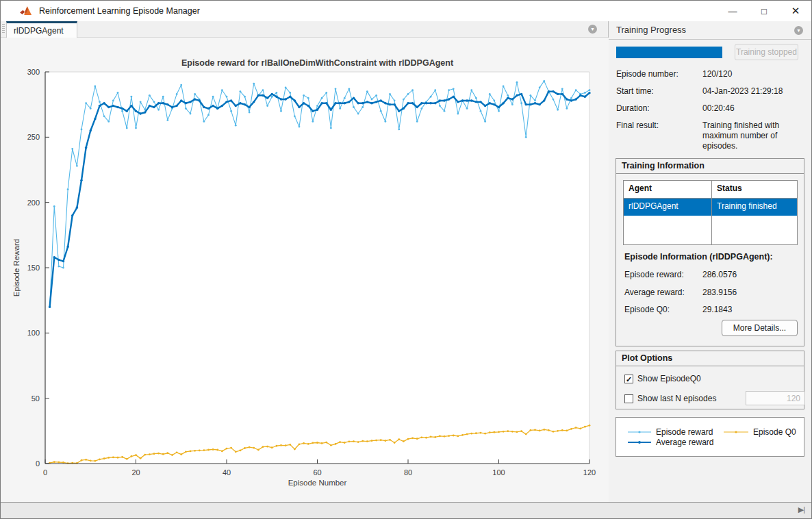  I want to click on table-row: rlDDPGAgent Training finished, so click(711, 207).